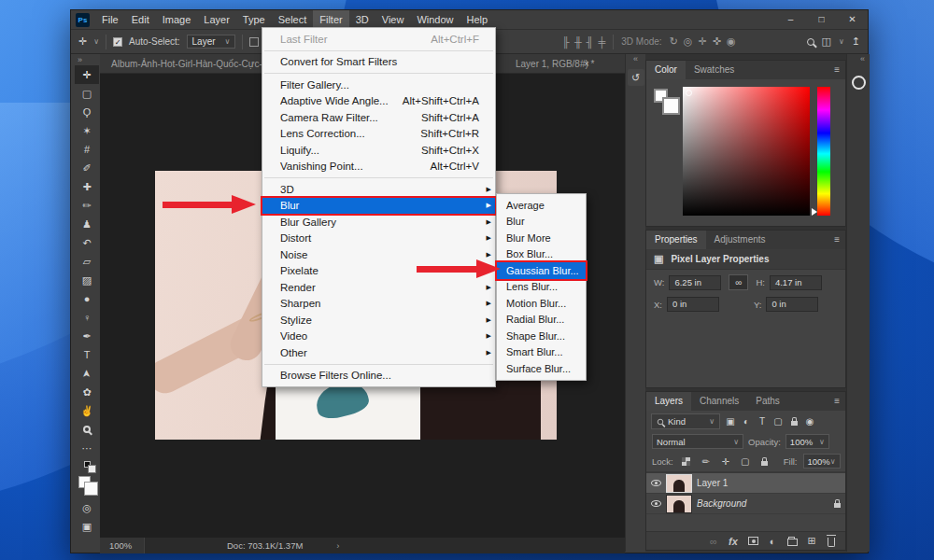 The height and width of the screenshot is (560, 934). Describe the element at coordinates (669, 401) in the screenshot. I see `panel-tab: Layers` at that location.